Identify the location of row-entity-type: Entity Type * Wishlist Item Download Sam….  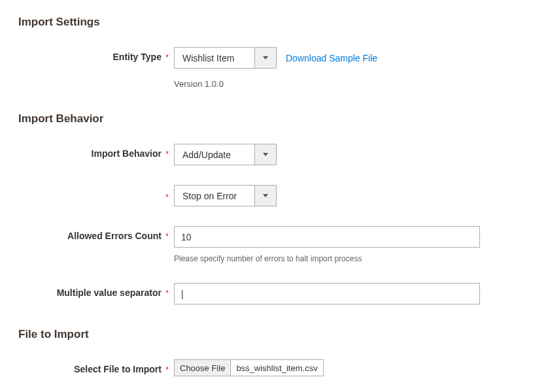
(274, 68).